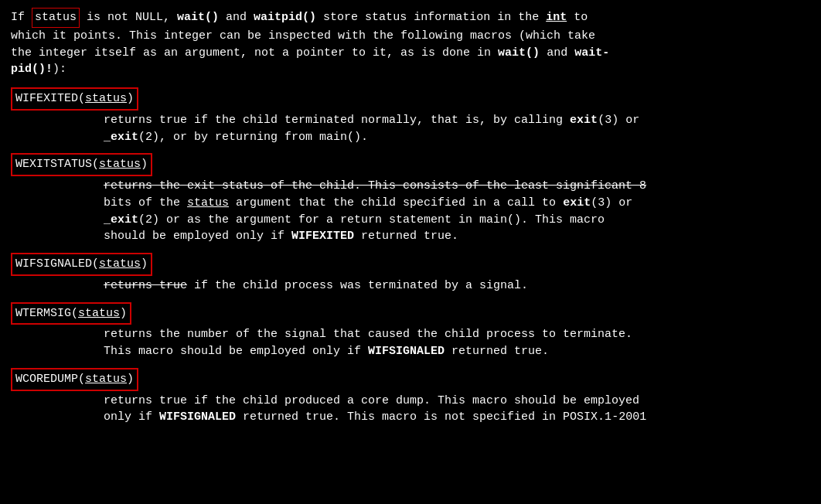  What do you see at coordinates (237, 17) in the screenshot?
I see `intro-text-and: and` at bounding box center [237, 17].